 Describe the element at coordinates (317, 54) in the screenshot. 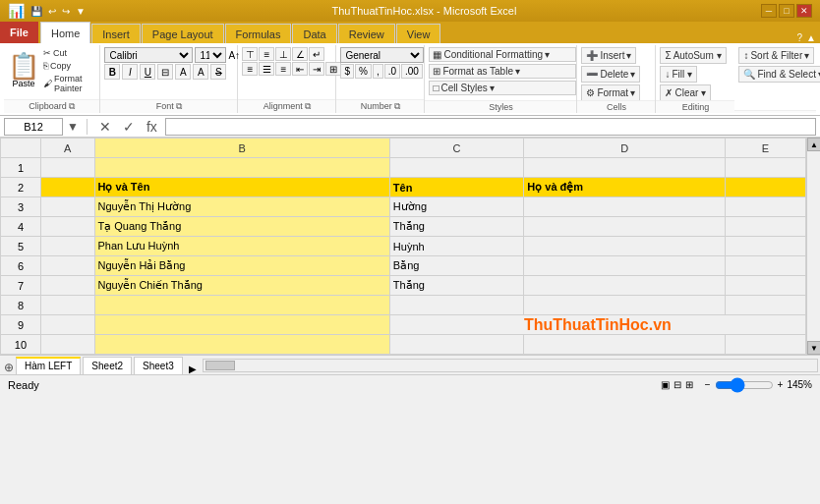

I see `wrap-text-button: ↵` at that location.